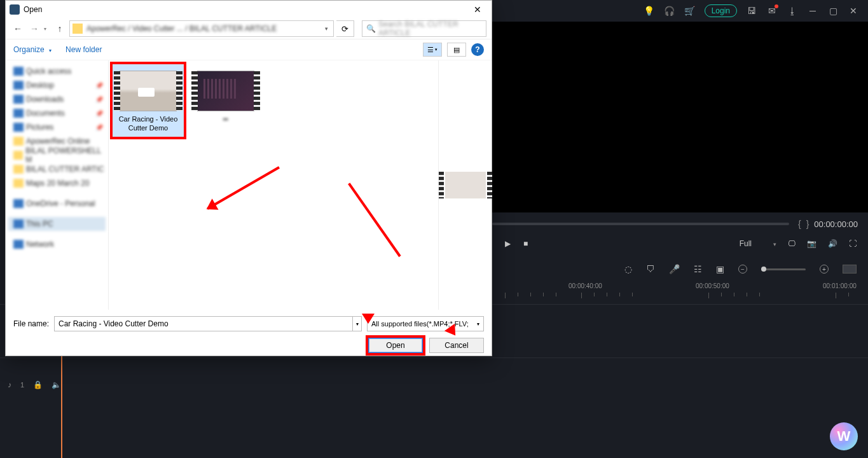  What do you see at coordinates (148, 101) in the screenshot?
I see `file-item-selected: Car Racing - Video Cutter Demo` at bounding box center [148, 101].